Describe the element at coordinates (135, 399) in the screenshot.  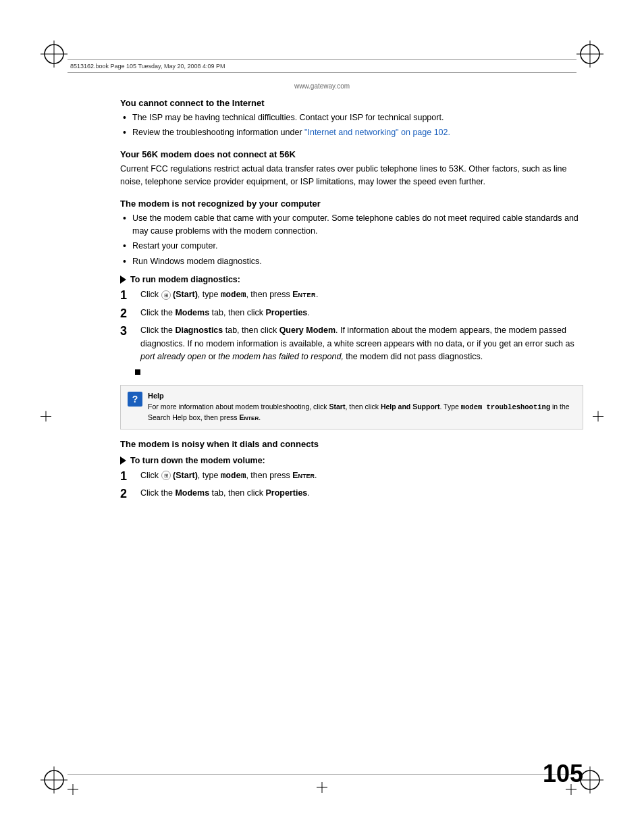
I see `help-icon: ?` at that location.